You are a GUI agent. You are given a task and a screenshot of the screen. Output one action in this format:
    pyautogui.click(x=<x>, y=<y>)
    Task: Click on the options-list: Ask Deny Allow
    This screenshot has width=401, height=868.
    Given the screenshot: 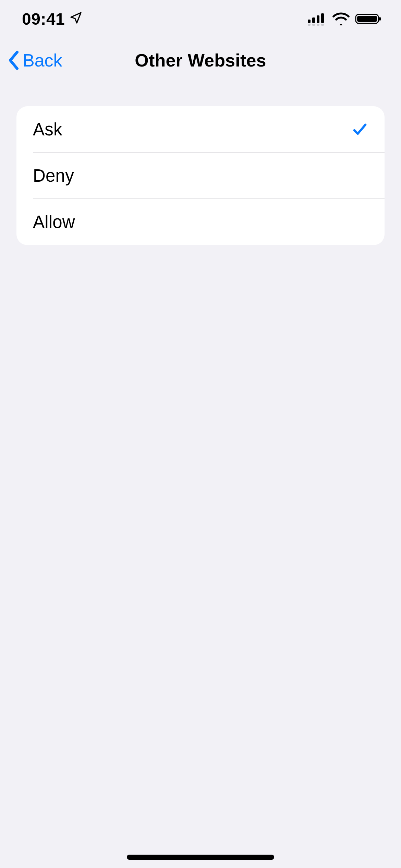 What is the action you would take?
    pyautogui.click(x=200, y=176)
    